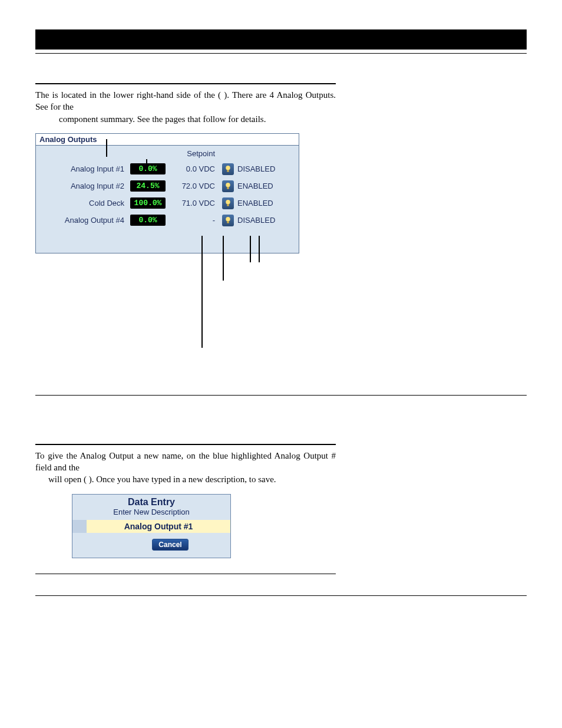  I want to click on page-header-bar, so click(281, 39).